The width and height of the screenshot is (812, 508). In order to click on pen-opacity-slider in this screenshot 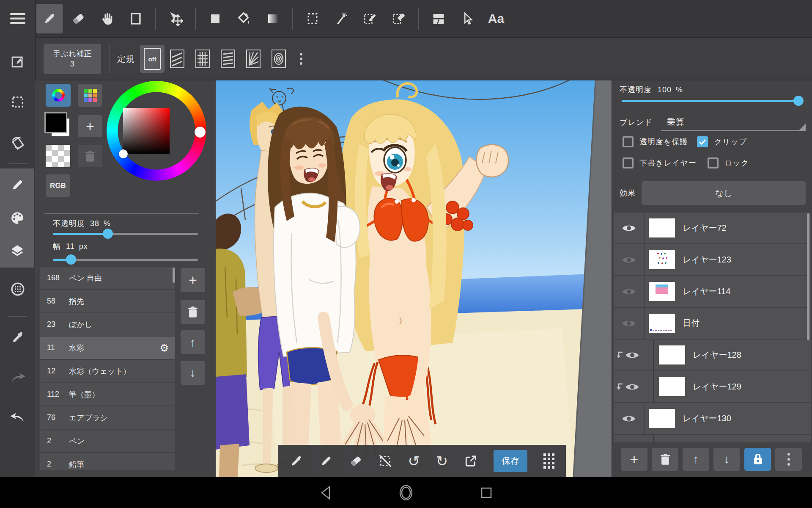, I will do `click(125, 234)`.